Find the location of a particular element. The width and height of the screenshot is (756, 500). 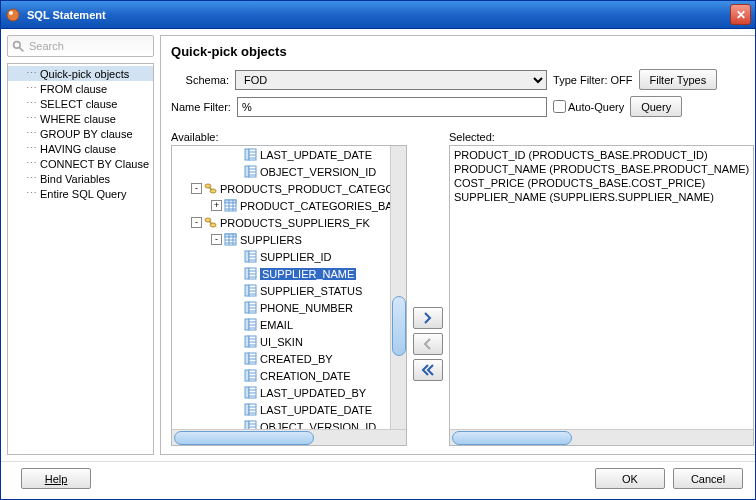

nav-item: CONNECT BY Clause is located at coordinates (80, 164).